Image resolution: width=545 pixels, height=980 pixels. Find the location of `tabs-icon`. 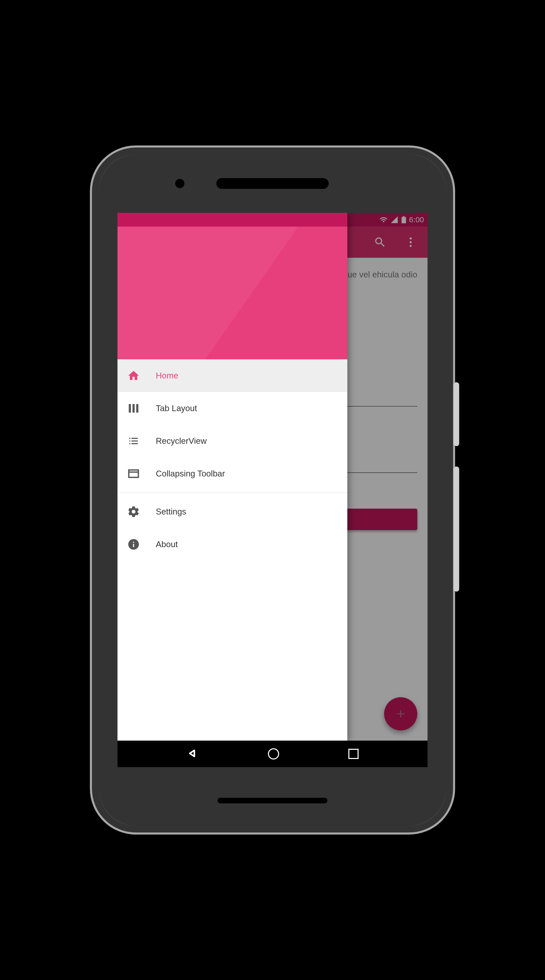

tabs-icon is located at coordinates (134, 409).